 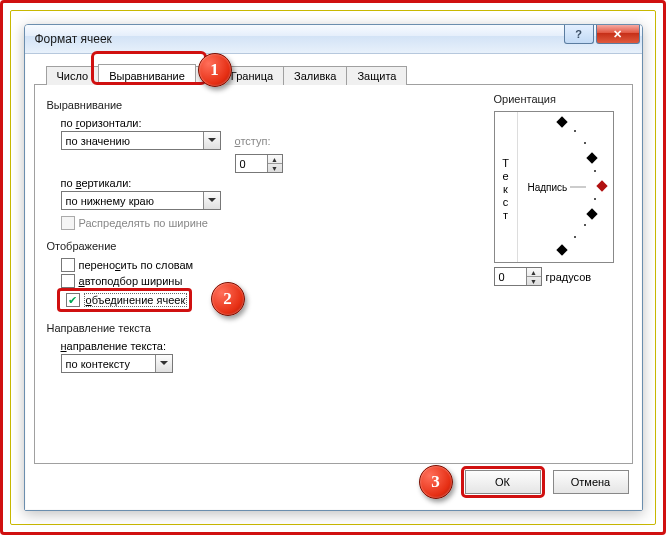 I want to click on merge-checkbox: ✔объединение ячеек, so click(x=127, y=300).